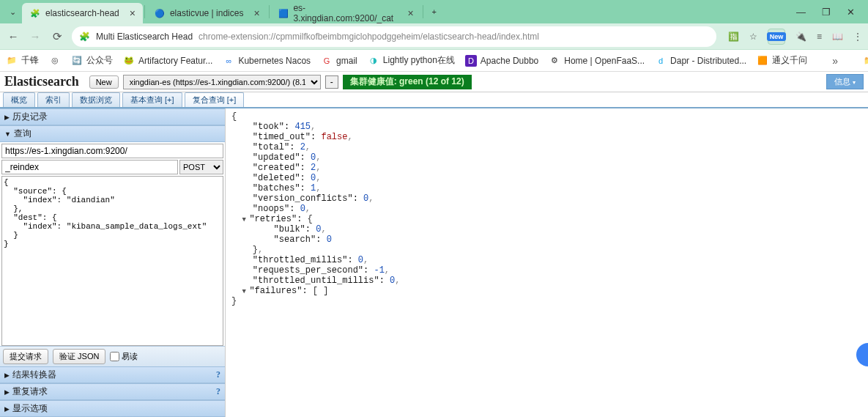  Describe the element at coordinates (201, 167) in the screenshot. I see `method-select: POST` at that location.